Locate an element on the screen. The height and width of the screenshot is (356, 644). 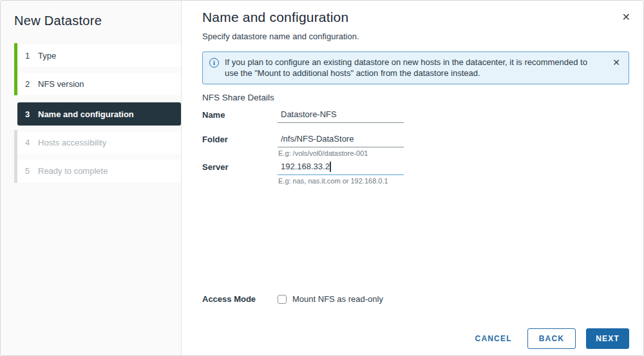
sidebar-step-nfs-version: 2 NFS version is located at coordinates (99, 84).